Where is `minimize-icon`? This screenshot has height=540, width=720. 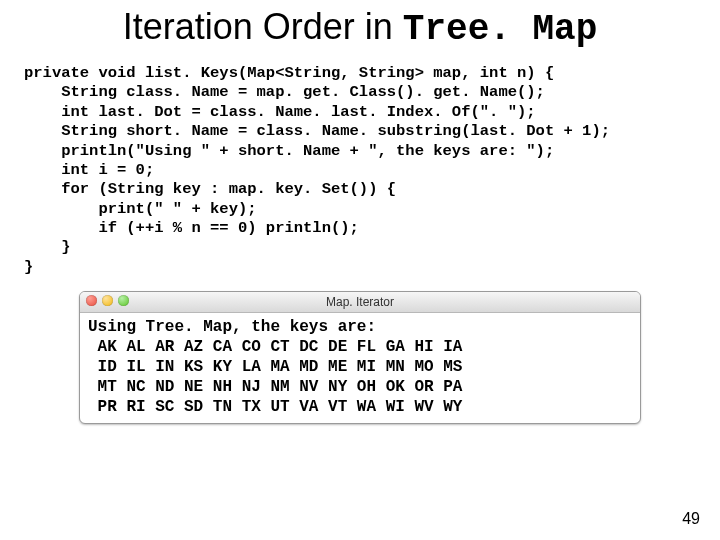 minimize-icon is located at coordinates (108, 300).